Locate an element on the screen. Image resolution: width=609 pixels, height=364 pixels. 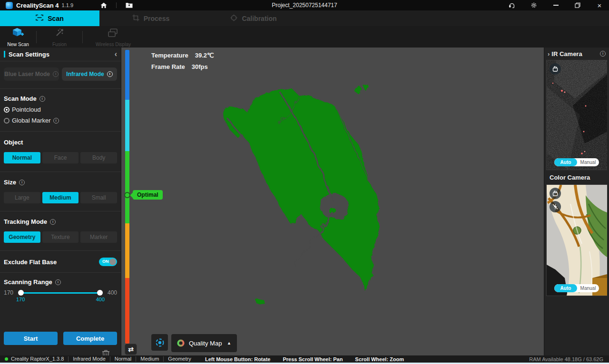
ir-auto-button: Auto is located at coordinates (566, 163).